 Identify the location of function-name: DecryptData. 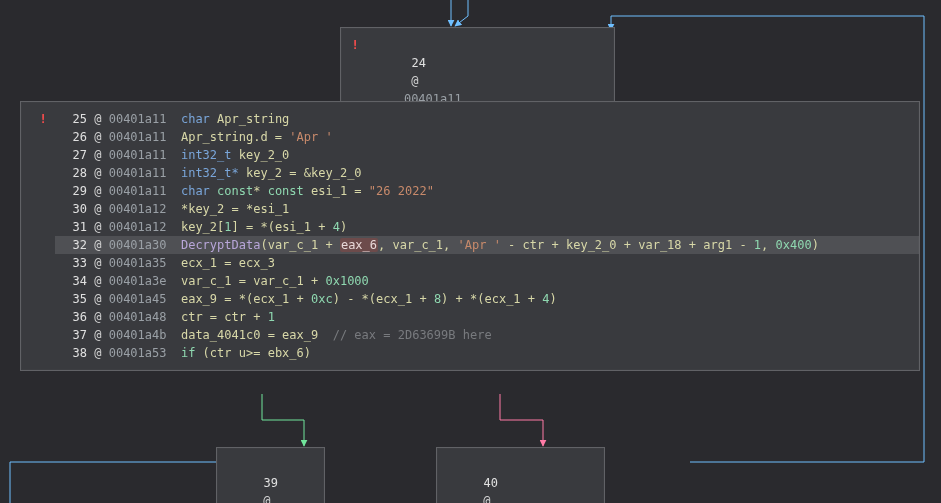
(220, 245).